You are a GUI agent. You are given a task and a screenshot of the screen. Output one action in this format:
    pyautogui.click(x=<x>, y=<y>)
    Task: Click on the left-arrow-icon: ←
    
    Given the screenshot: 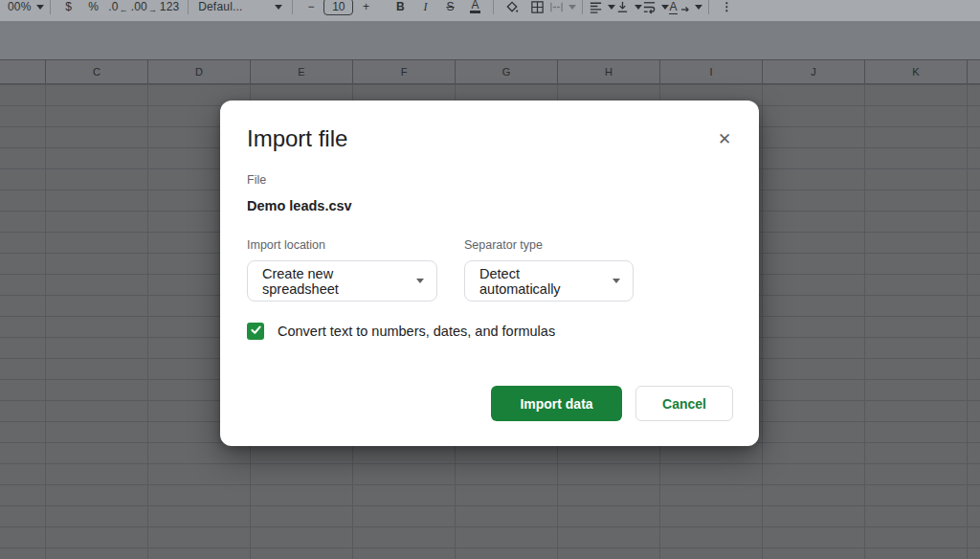 What is the action you would take?
    pyautogui.click(x=124, y=10)
    